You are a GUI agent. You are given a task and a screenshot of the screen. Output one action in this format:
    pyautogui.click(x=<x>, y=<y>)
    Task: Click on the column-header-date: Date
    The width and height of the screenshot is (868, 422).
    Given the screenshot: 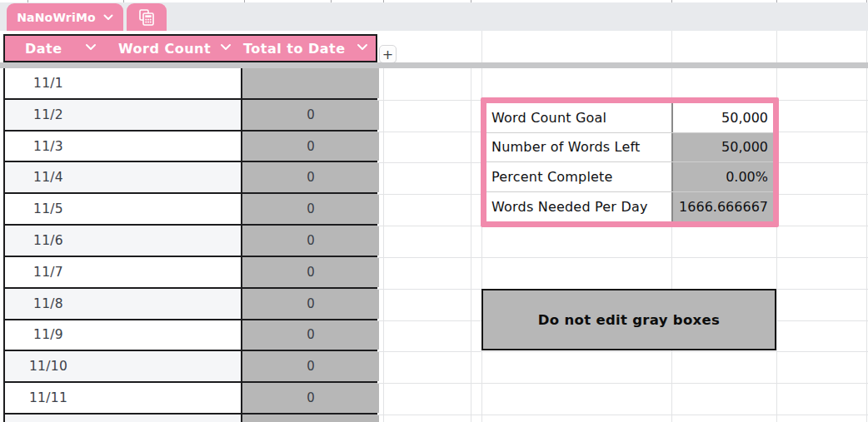 What is the action you would take?
    pyautogui.click(x=43, y=48)
    